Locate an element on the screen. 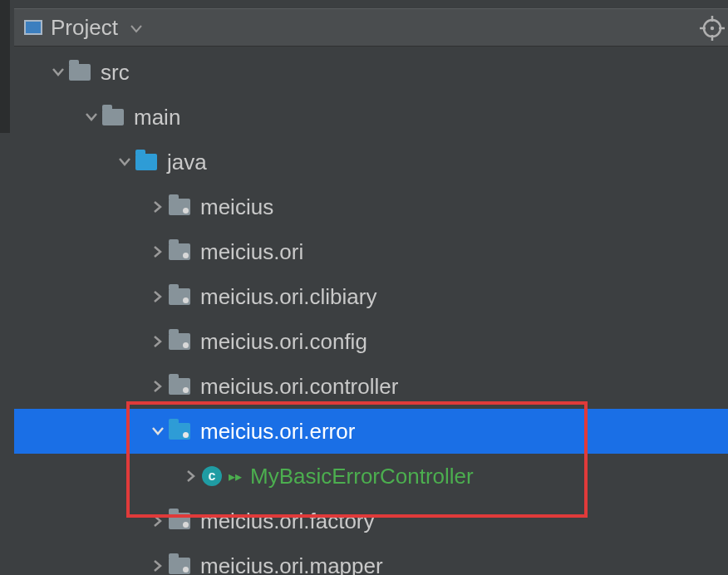 The width and height of the screenshot is (728, 575). tree-label: MyBasicErrorController is located at coordinates (362, 477).